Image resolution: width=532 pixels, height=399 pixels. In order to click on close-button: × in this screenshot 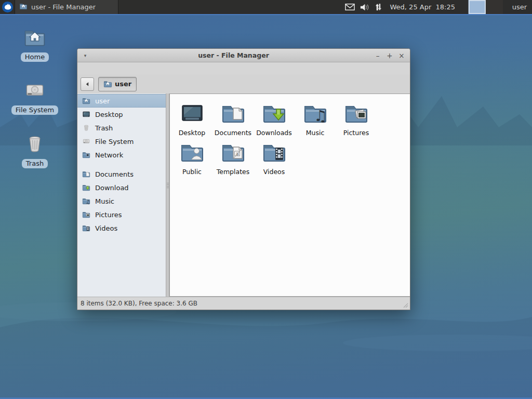, I will do `click(402, 56)`.